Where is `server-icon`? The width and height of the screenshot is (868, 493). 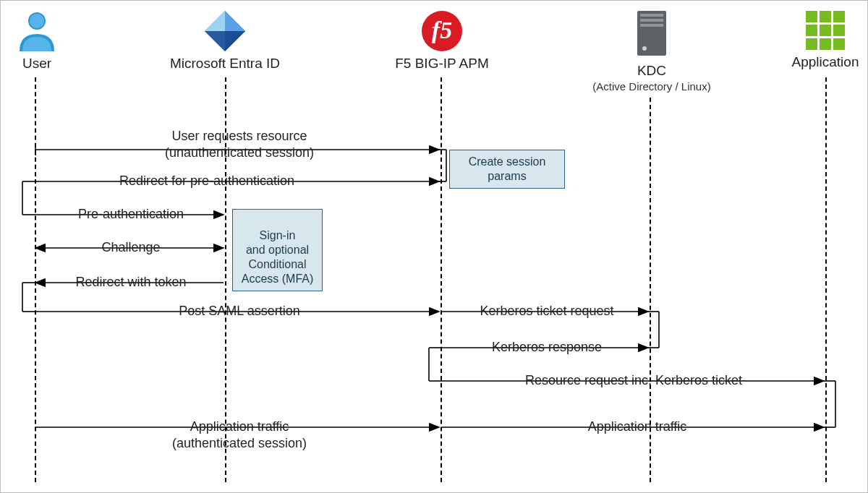 server-icon is located at coordinates (652, 35).